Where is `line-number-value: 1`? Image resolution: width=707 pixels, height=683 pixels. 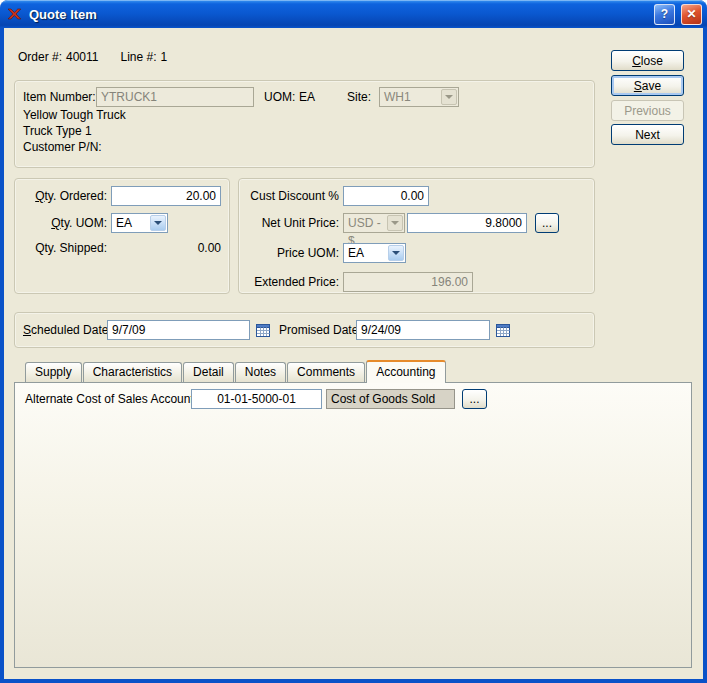 line-number-value: 1 is located at coordinates (164, 57).